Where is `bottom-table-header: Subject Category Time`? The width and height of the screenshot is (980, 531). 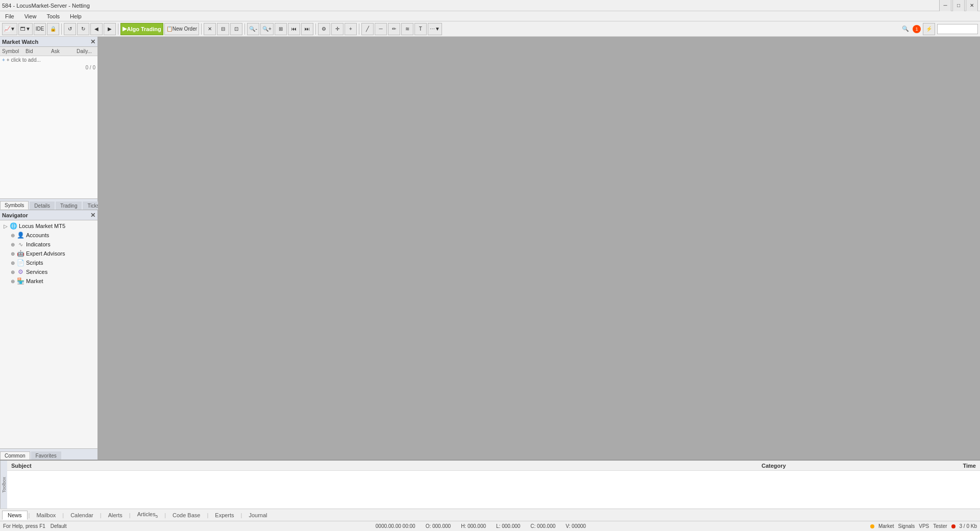 bottom-table-header: Subject Category Time is located at coordinates (494, 466).